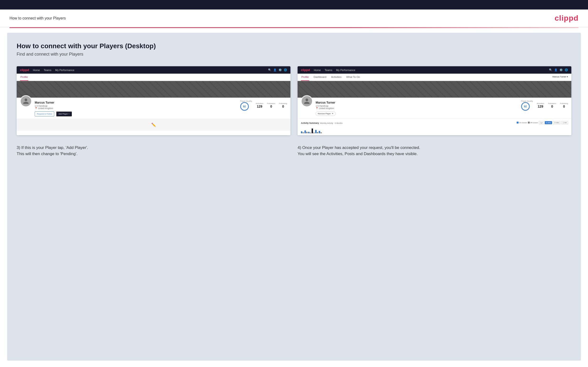 The image size is (588, 367). Describe the element at coordinates (294, 28) in the screenshot. I see `header-divider` at that location.